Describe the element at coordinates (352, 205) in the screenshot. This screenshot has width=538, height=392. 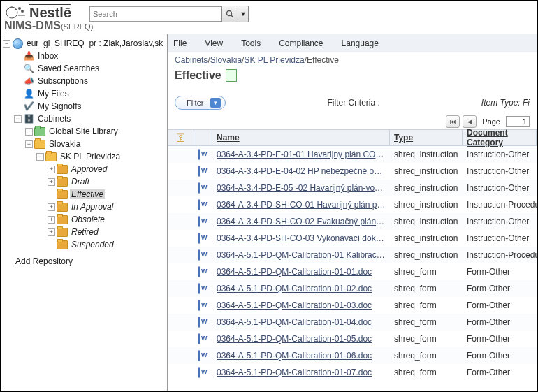
I see `table-row: 0364-A-3.4-PD-SH-CO-01 Havarijný plán pr…` at that location.